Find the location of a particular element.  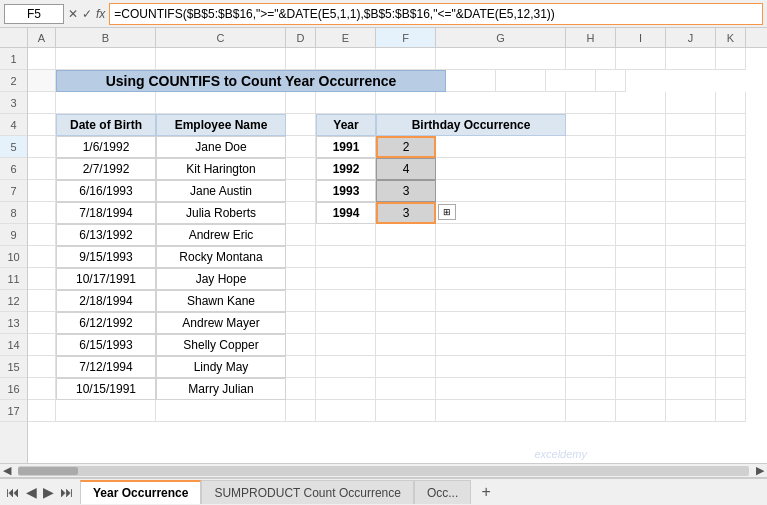

cell-k12 is located at coordinates (731, 301).